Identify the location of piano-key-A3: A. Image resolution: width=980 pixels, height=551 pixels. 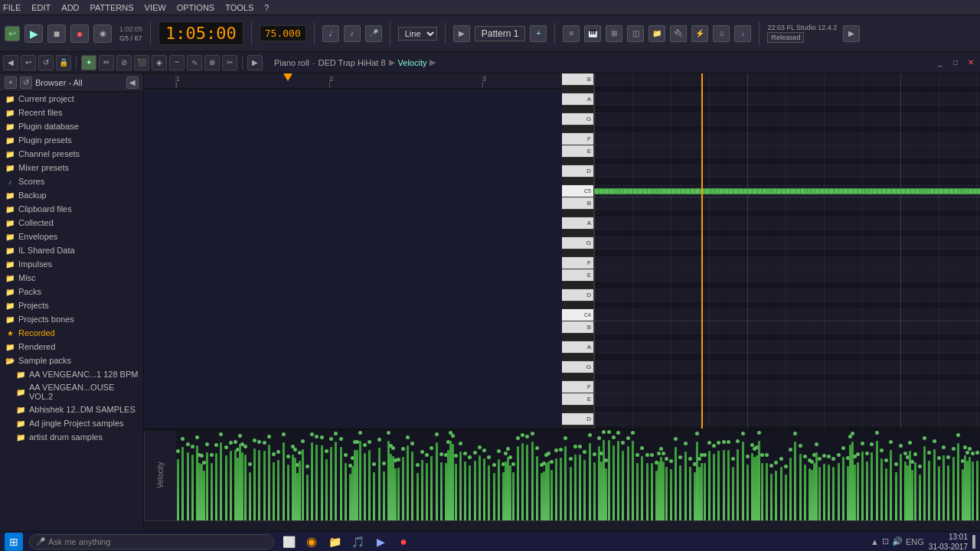
(577, 347).